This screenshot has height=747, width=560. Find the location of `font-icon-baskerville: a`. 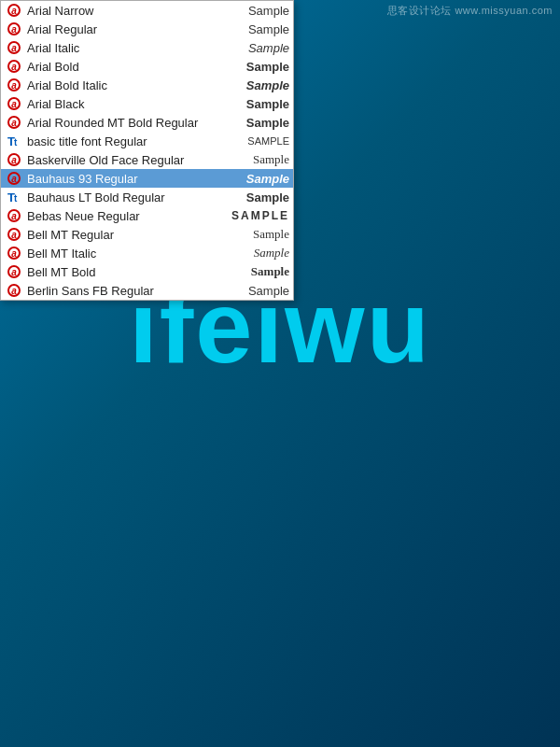

font-icon-baskerville: a is located at coordinates (14, 160).